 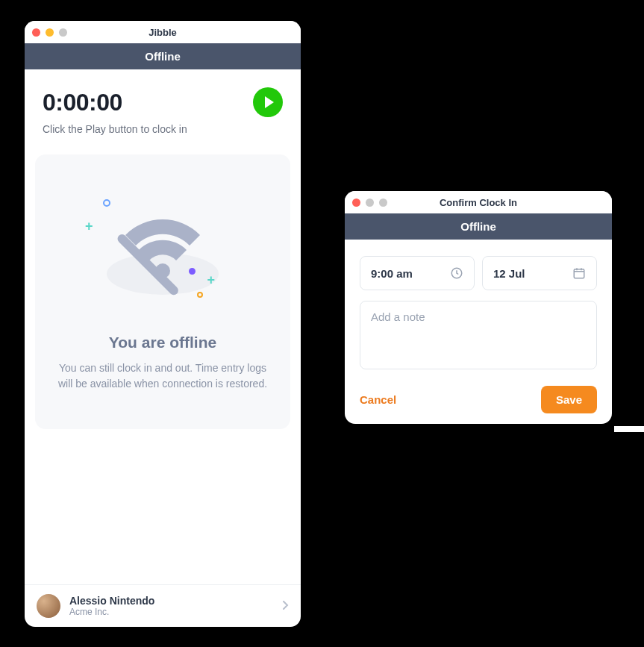 I want to click on date-field: 12 Jul, so click(x=540, y=273).